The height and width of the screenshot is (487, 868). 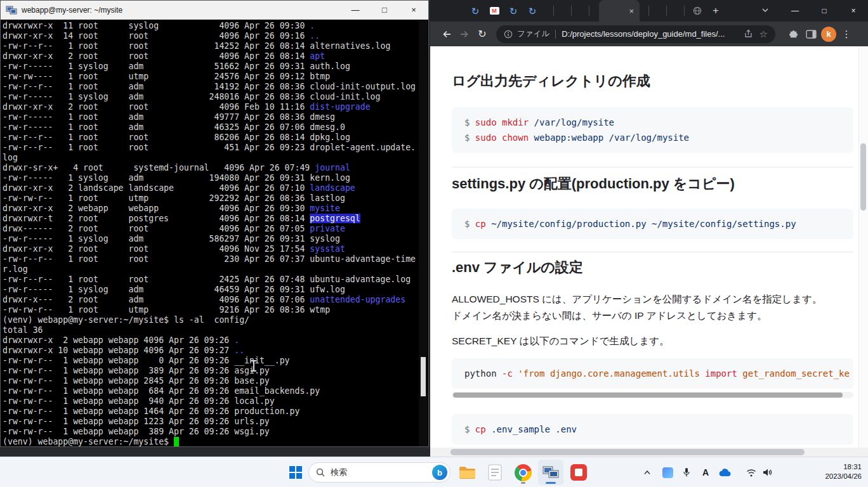 What do you see at coordinates (649, 34) in the screenshot?
I see `browser-toolbar: ↻ ファイル D:/projects/lessons/deploy_guide/…` at bounding box center [649, 34].